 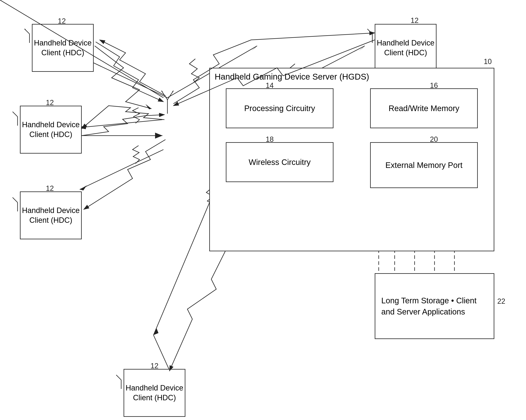 I want to click on hdc-bottom: Handheld Device Client (HDC), so click(x=155, y=393).